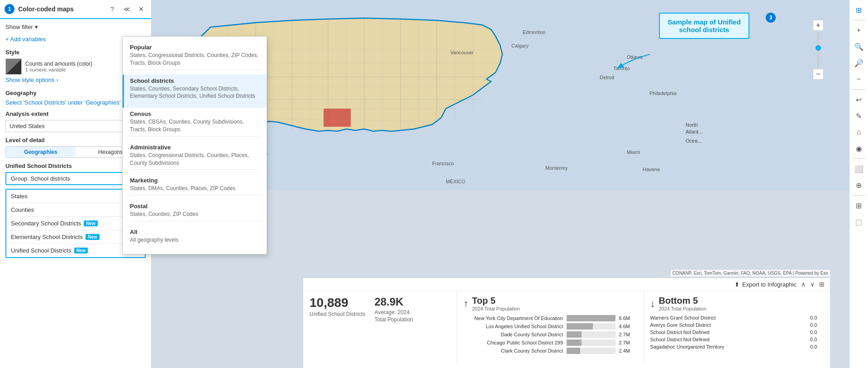 Image resolution: width=868 pixels, height=368 pixels. Describe the element at coordinates (653, 304) in the screenshot. I see `bottom5-arrow: ↓` at that location.